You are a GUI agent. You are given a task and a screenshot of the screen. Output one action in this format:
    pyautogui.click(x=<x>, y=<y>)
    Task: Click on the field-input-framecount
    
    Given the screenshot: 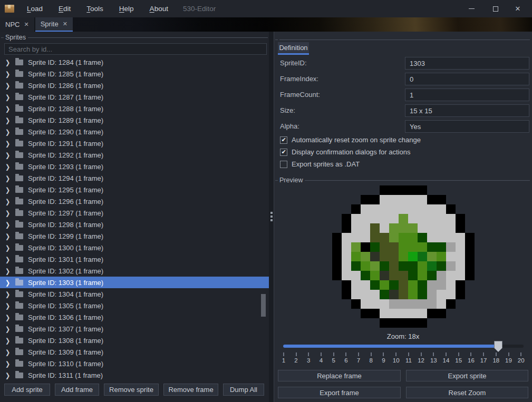 What is the action you would take?
    pyautogui.click(x=467, y=95)
    